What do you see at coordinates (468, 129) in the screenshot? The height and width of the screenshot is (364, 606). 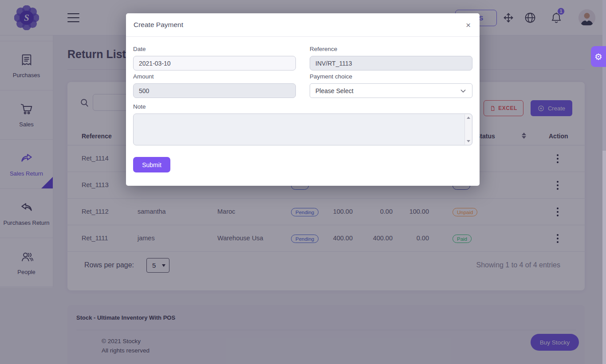 I see `textarea-scrollbar` at bounding box center [468, 129].